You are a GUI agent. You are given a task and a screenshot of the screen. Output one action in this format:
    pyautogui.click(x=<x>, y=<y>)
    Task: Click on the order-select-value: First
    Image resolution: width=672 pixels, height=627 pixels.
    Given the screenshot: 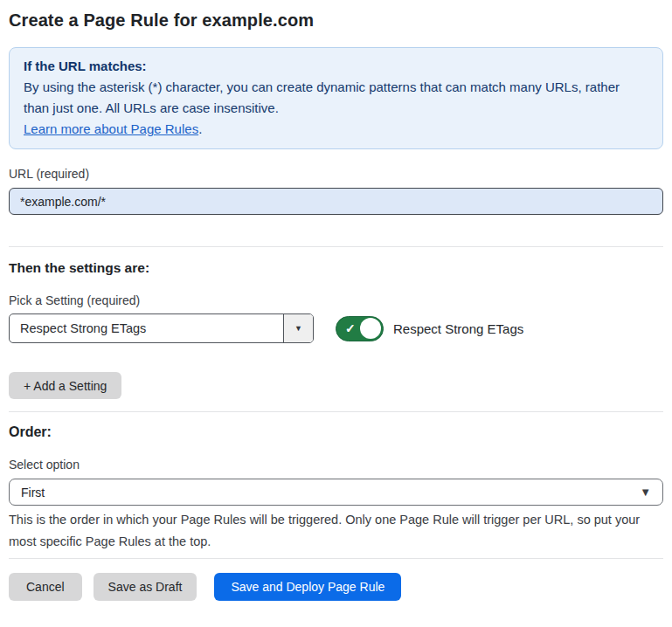 What is the action you would take?
    pyautogui.click(x=33, y=493)
    